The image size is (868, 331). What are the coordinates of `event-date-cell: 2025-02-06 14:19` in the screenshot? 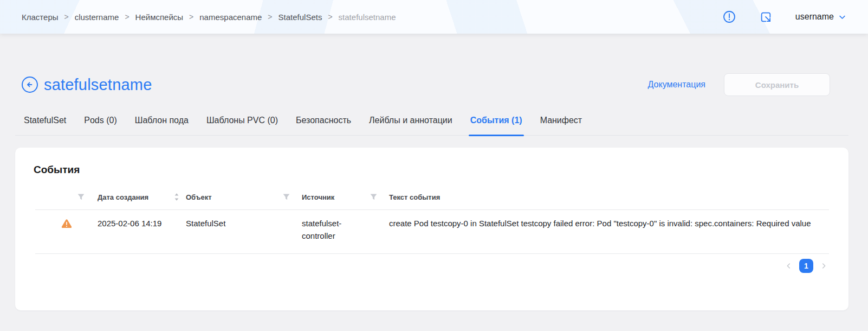 It's located at (142, 224).